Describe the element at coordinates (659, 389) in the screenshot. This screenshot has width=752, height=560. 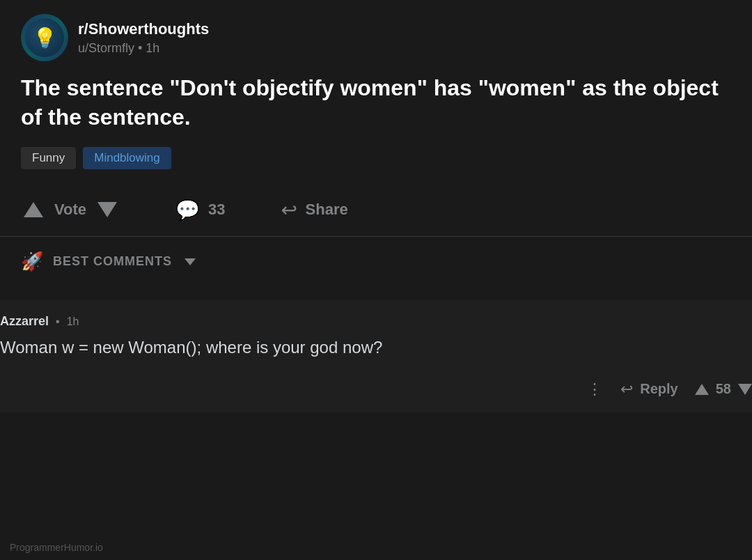
I see `reply-label: Reply` at that location.